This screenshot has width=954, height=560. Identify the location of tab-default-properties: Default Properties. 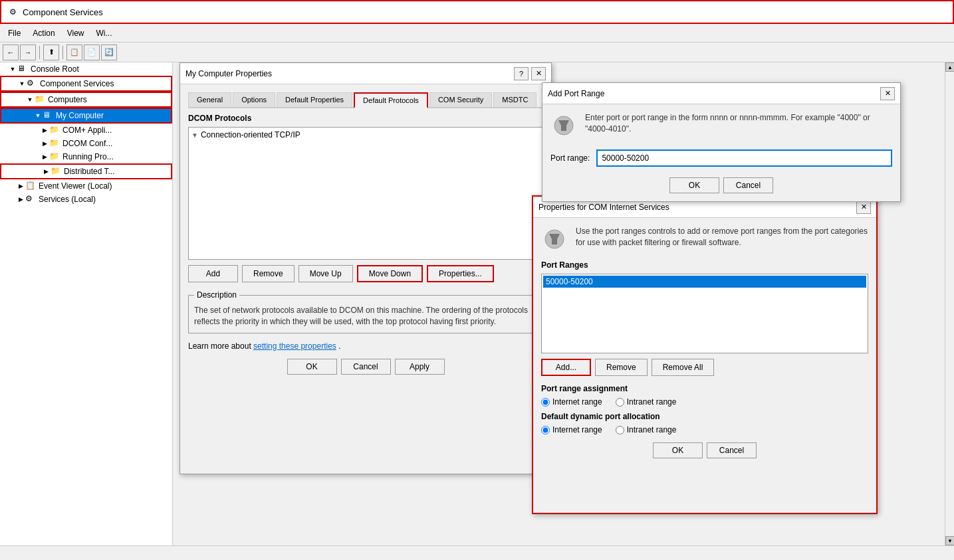
(314, 100).